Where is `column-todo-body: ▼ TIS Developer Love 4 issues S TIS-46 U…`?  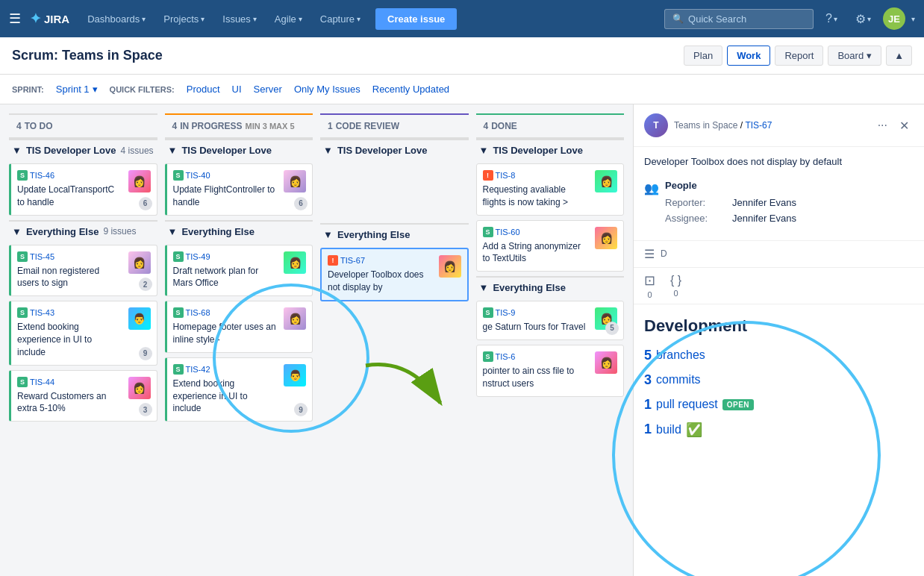
column-todo-body: ▼ TIS Developer Love 4 issues S TIS-46 U… is located at coordinates (84, 357).